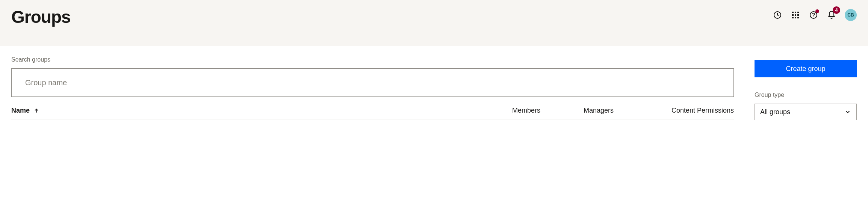  Describe the element at coordinates (777, 15) in the screenshot. I see `clock-icon` at that location.